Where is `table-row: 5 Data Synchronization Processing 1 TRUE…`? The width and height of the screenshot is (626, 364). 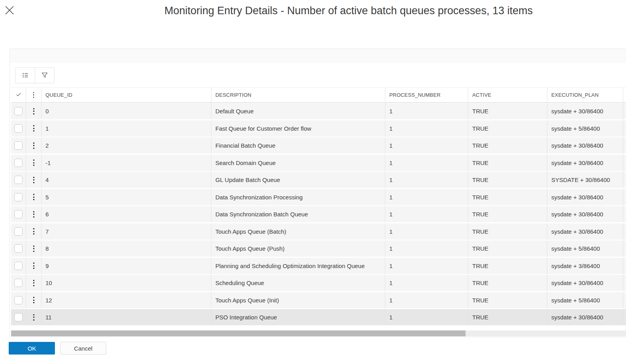 table-row: 5 Data Synchronization Processing 1 TRUE… is located at coordinates (319, 197).